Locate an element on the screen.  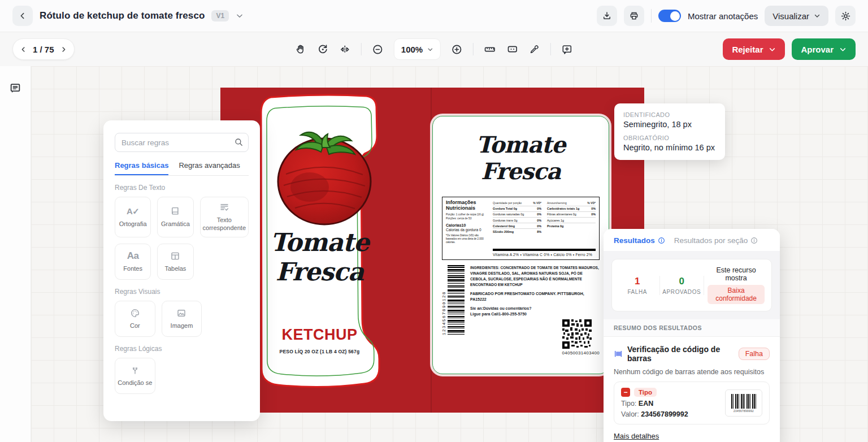
rule-tile-fonts: Aa Fontes is located at coordinates (133, 262).